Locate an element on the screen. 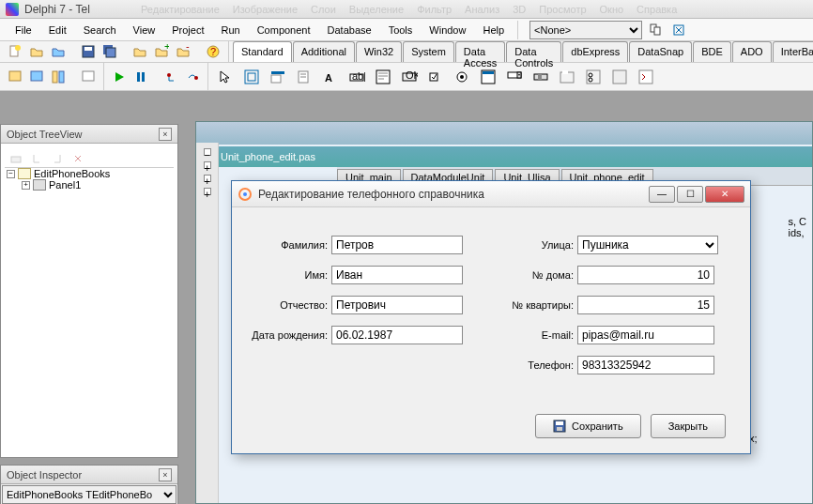 The height and width of the screenshot is (504, 813). dob-input is located at coordinates (397, 335).